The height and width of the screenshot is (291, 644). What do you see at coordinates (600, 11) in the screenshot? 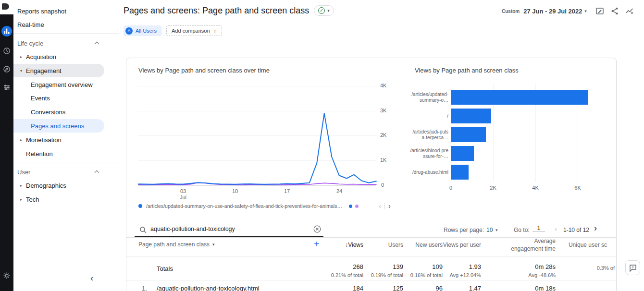
I see `edit-comparisons-button` at bounding box center [600, 11].